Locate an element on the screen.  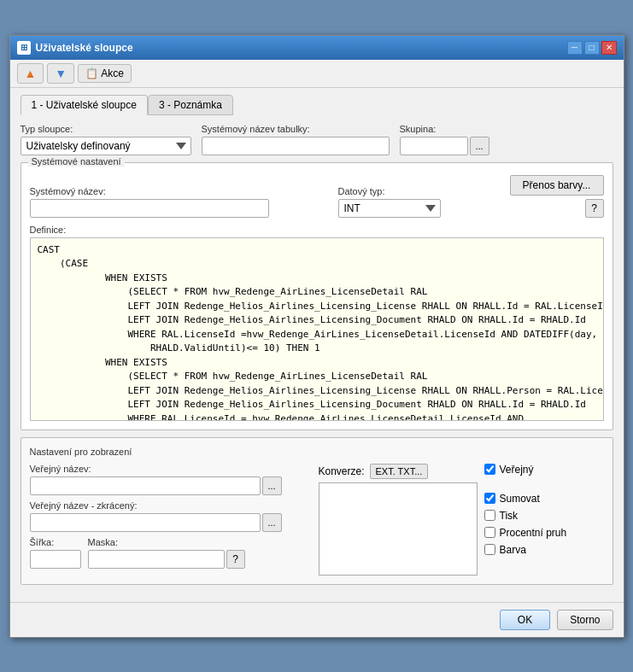
konverze-box is located at coordinates (398, 529).